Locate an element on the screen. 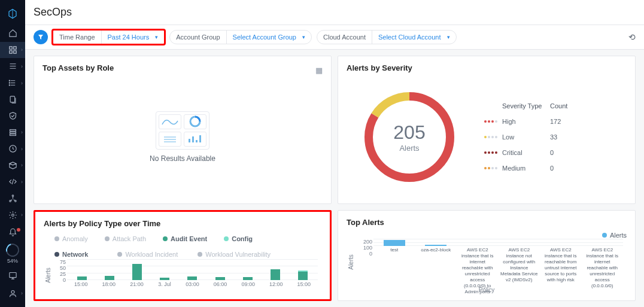 This screenshot has width=644, height=307. legend-config: Config is located at coordinates (238, 239).